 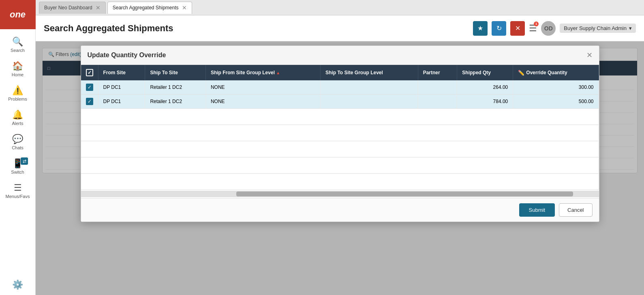 What do you see at coordinates (340, 210) in the screenshot?
I see `modal-footer: Submit Cancel` at bounding box center [340, 210].